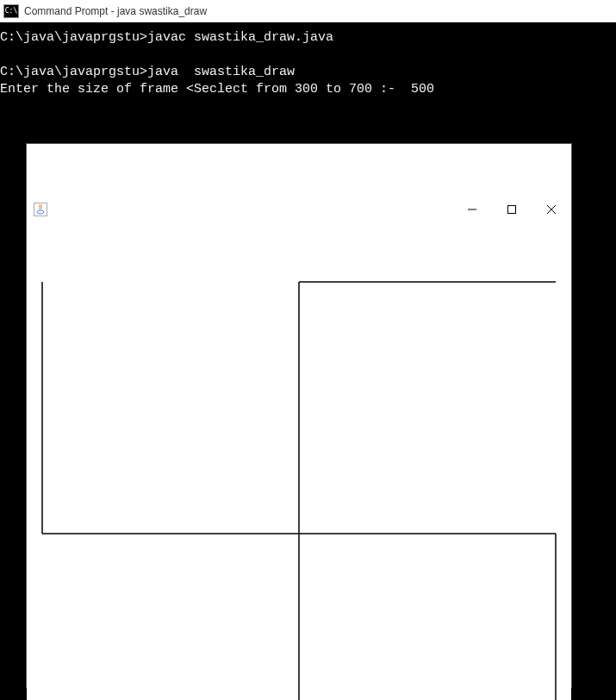  Describe the element at coordinates (512, 209) in the screenshot. I see `java-window-controls` at that location.